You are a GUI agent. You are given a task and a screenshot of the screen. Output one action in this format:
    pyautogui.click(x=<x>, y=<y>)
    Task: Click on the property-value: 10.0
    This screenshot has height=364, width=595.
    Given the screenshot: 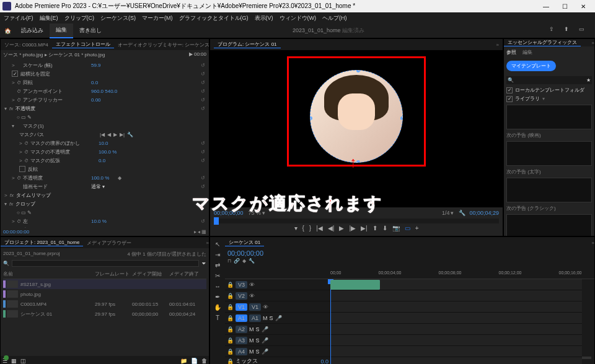 What is the action you would take?
    pyautogui.click(x=104, y=144)
    